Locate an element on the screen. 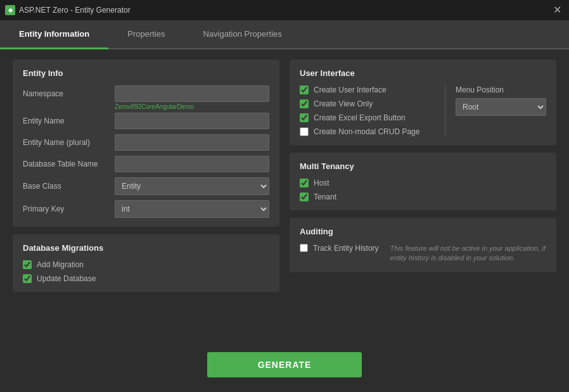 The height and width of the screenshot is (392, 569). primary-key-select: int long Guid string is located at coordinates (192, 209).